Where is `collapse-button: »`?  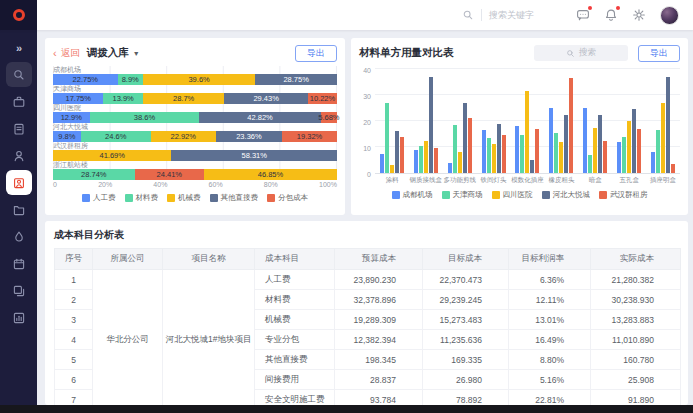
collapse-button: » is located at coordinates (19, 48).